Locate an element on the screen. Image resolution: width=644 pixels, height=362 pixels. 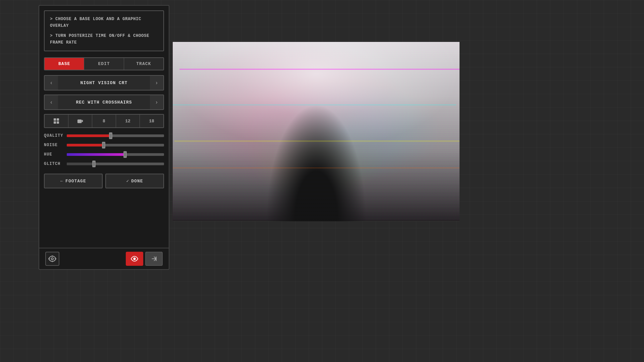
noise-handle is located at coordinates (104, 145).